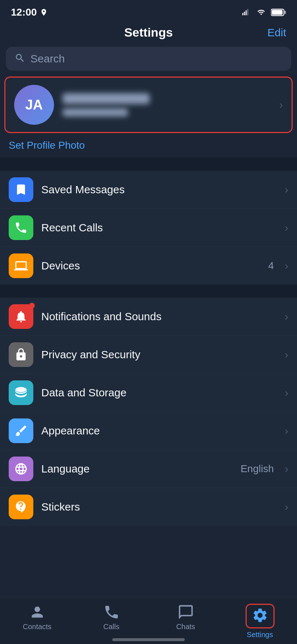  What do you see at coordinates (24, 12) in the screenshot?
I see `time-display: 12:00` at bounding box center [24, 12].